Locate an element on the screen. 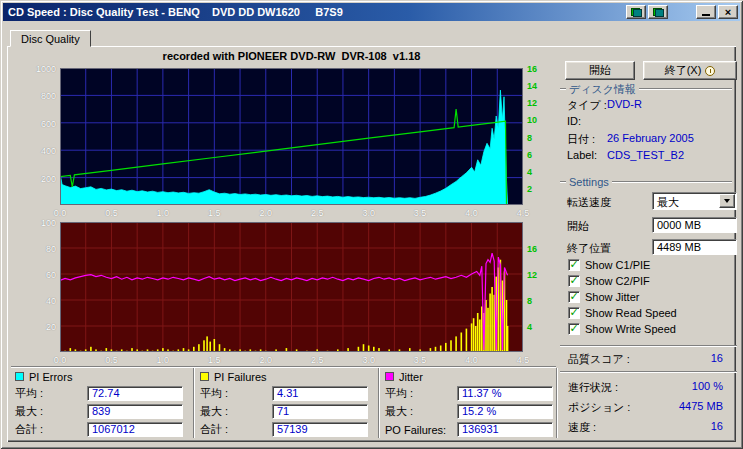 The width and height of the screenshot is (743, 449). titlebar-buttons: × is located at coordinates (682, 12).